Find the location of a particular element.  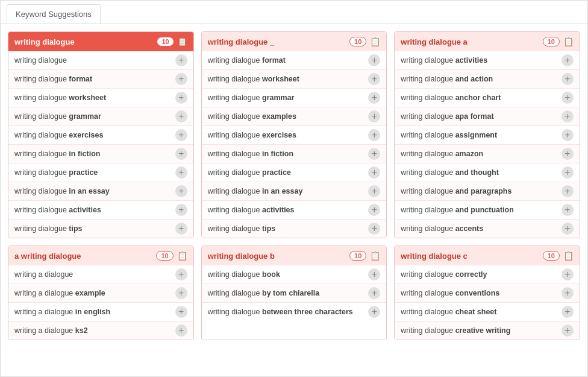

card-badge-writing-dialogue-c: 10 is located at coordinates (551, 256).